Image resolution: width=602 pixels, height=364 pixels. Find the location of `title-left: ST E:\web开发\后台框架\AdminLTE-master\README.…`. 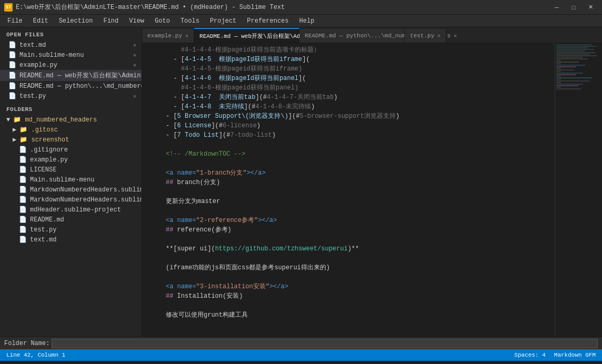

title-left: ST E:\web开发\后台框架\AdminLTE-master\README.… is located at coordinates (144, 7).